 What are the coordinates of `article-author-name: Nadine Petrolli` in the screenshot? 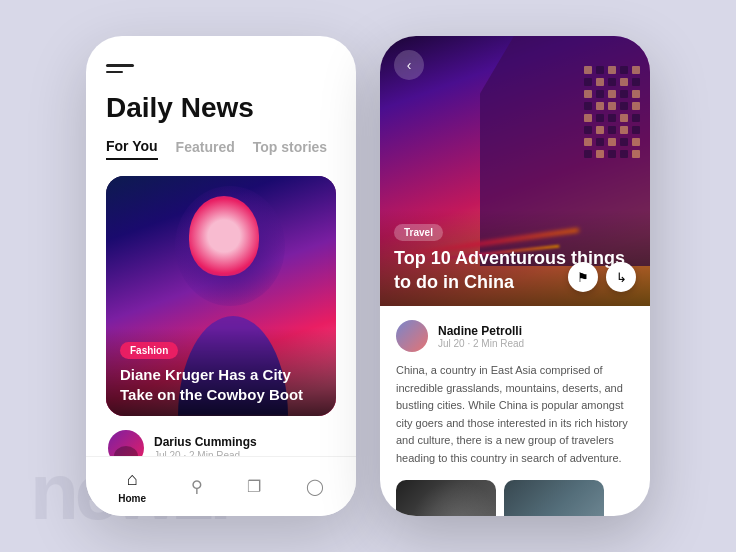 It's located at (481, 331).